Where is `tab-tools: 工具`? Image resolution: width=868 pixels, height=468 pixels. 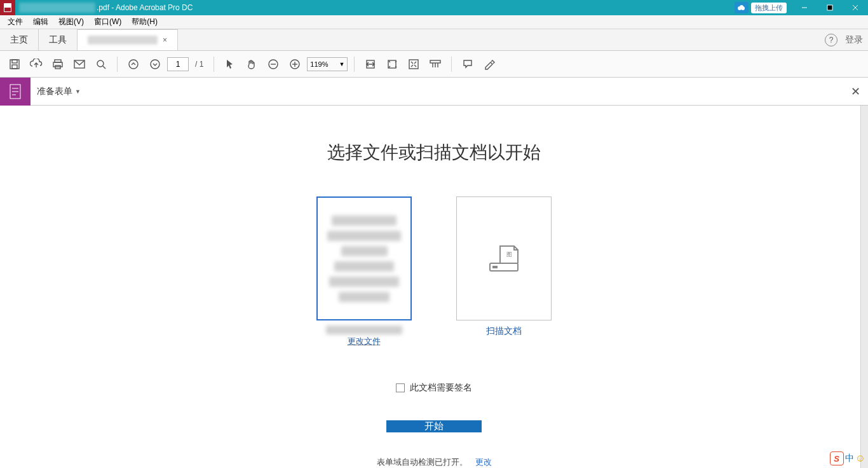
tab-tools: 工具 is located at coordinates (58, 39).